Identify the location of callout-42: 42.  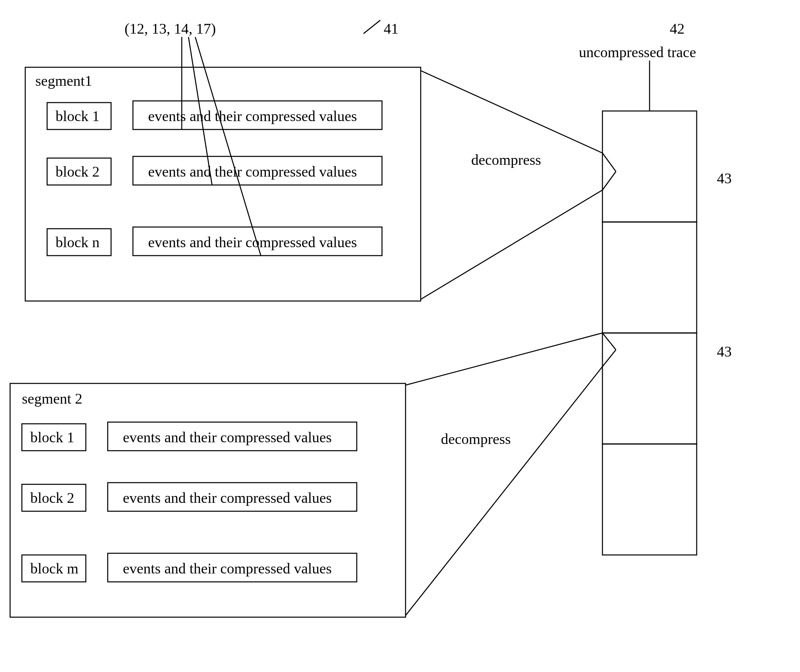
(677, 29).